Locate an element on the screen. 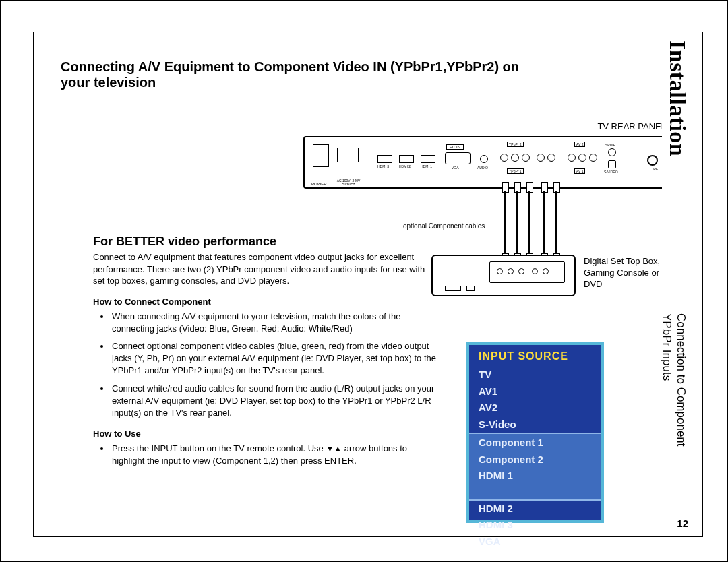 Image resolution: width=728 pixels, height=562 pixels. page-number: 12 is located at coordinates (682, 523).